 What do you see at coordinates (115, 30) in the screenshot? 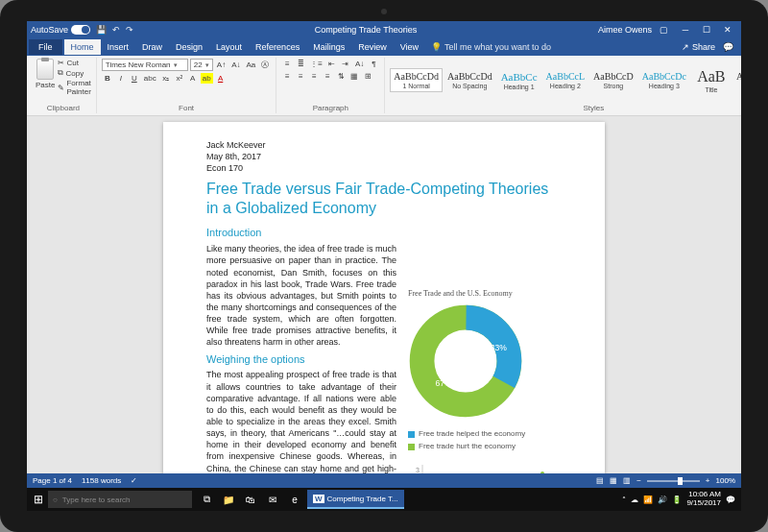
I see `quick-access-toolbar: 💾 ↶ ↷` at bounding box center [115, 30].